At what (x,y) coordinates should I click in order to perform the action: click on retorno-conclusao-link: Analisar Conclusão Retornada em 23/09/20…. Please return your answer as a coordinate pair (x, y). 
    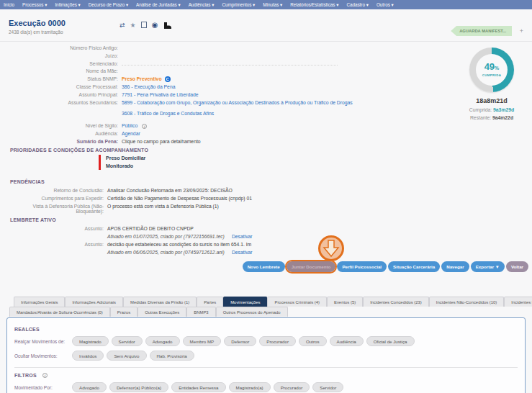
    Looking at the image, I should click on (170, 191).